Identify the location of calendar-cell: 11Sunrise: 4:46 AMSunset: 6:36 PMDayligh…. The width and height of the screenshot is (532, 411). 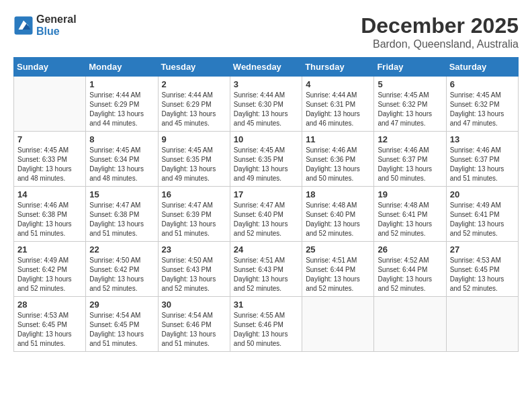
(339, 159).